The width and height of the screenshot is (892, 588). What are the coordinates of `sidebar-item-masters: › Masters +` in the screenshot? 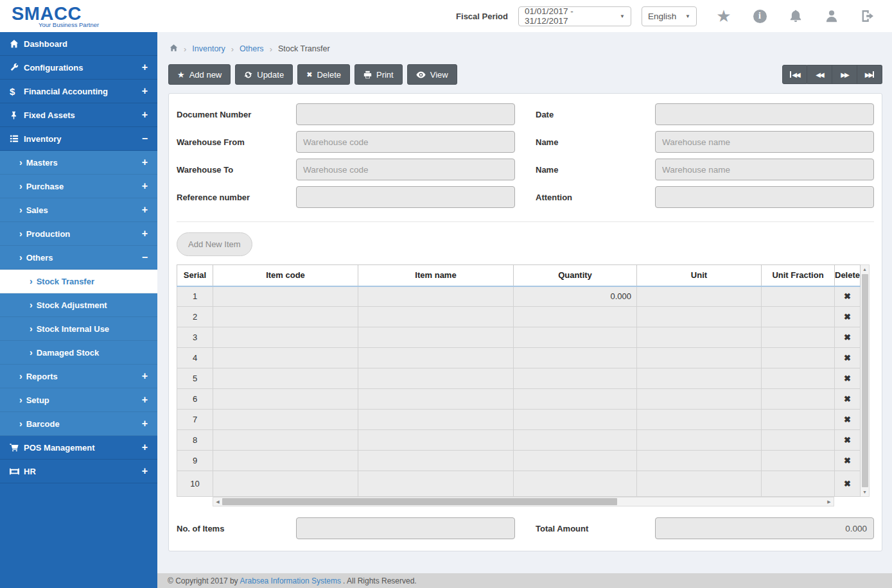 It's located at (78, 163).